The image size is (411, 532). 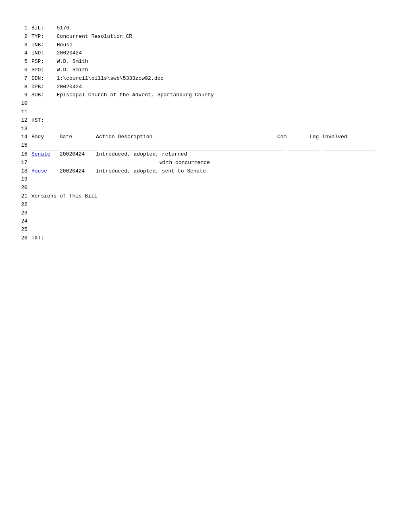 What do you see at coordinates (206, 37) in the screenshot?
I see `line-2: 2 TYP: Concurrent Resolution CR` at bounding box center [206, 37].